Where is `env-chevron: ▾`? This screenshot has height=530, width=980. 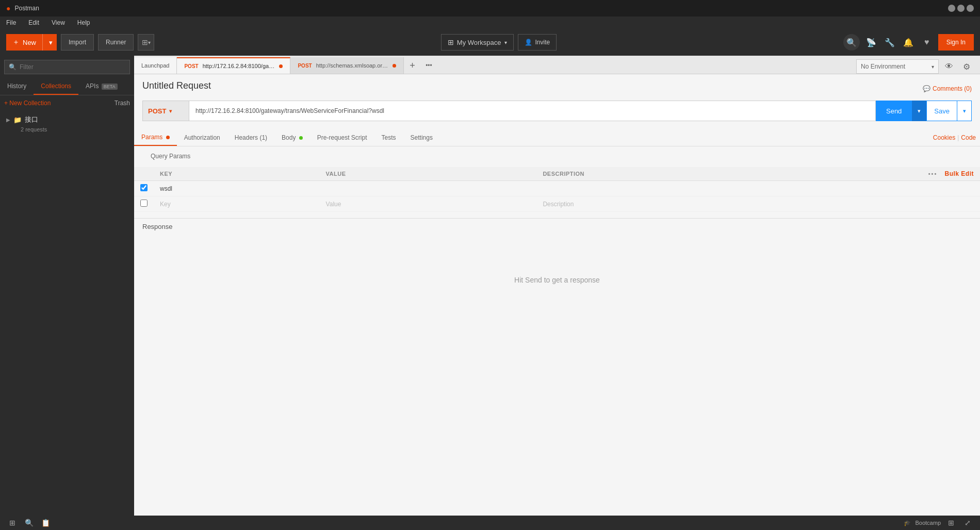
env-chevron: ▾ is located at coordinates (933, 67).